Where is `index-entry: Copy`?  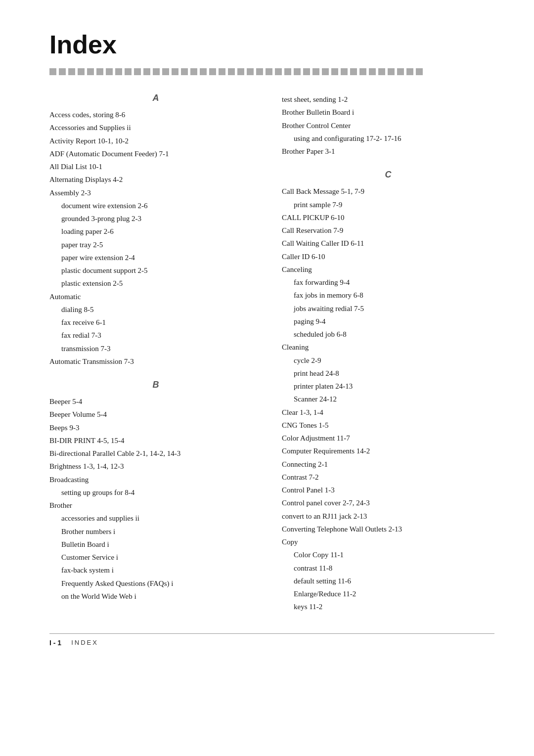 index-entry: Copy is located at coordinates (388, 542).